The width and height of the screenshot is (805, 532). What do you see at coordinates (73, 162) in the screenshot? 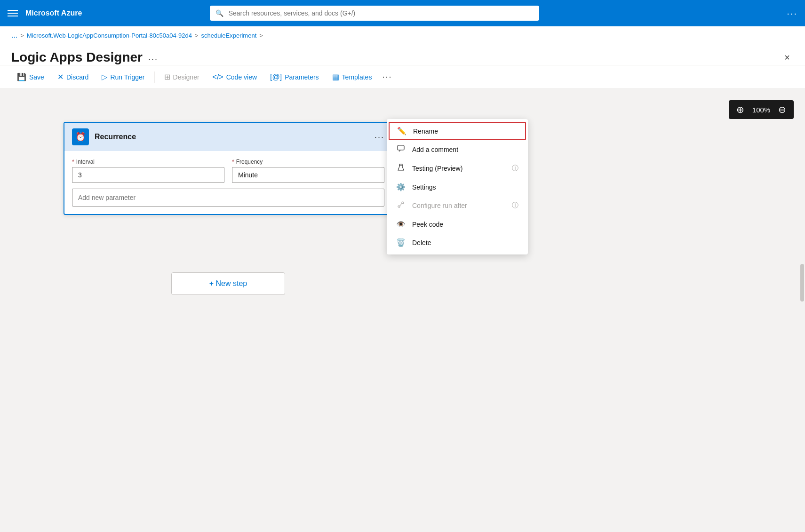
I see `interval-required-marker: *` at bounding box center [73, 162].